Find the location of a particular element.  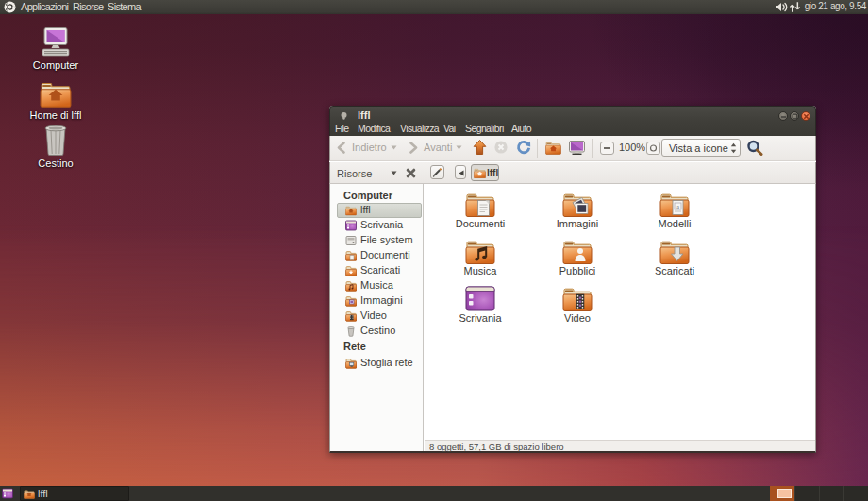

svg-text: a is located at coordinates (677, 207).